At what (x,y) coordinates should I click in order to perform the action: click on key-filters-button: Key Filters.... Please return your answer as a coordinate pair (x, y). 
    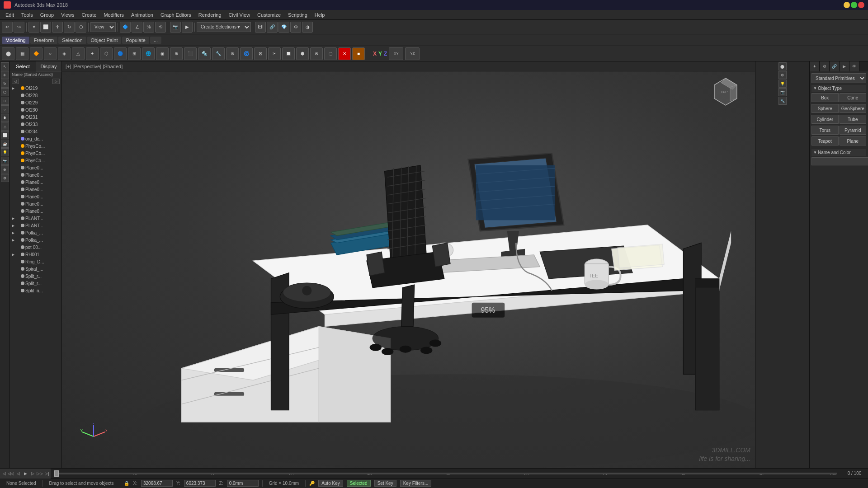
    Looking at the image, I should click on (416, 483).